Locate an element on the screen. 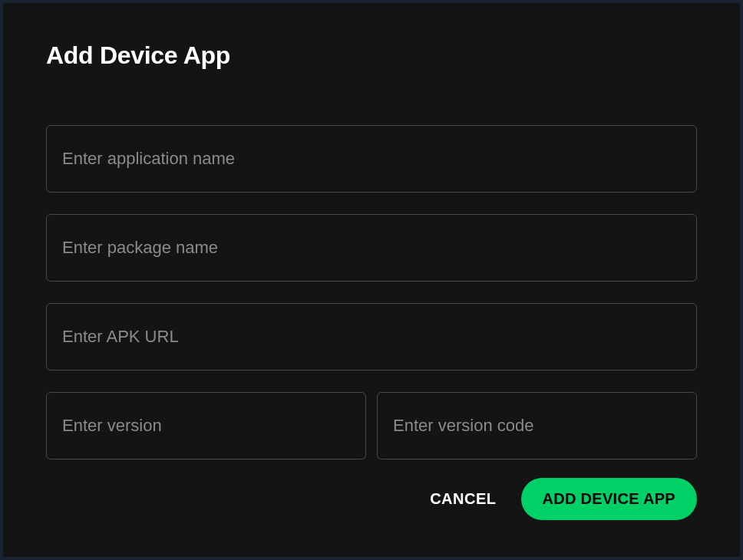  version-row is located at coordinates (372, 426).